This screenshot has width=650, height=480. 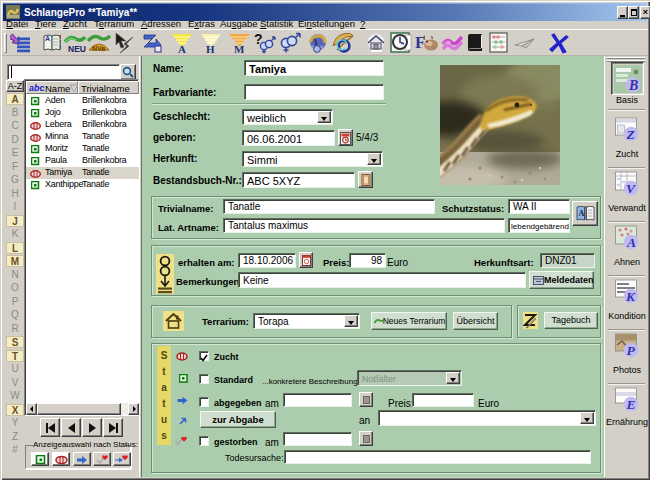 I want to click on svg-text: H, so click(x=210, y=48).